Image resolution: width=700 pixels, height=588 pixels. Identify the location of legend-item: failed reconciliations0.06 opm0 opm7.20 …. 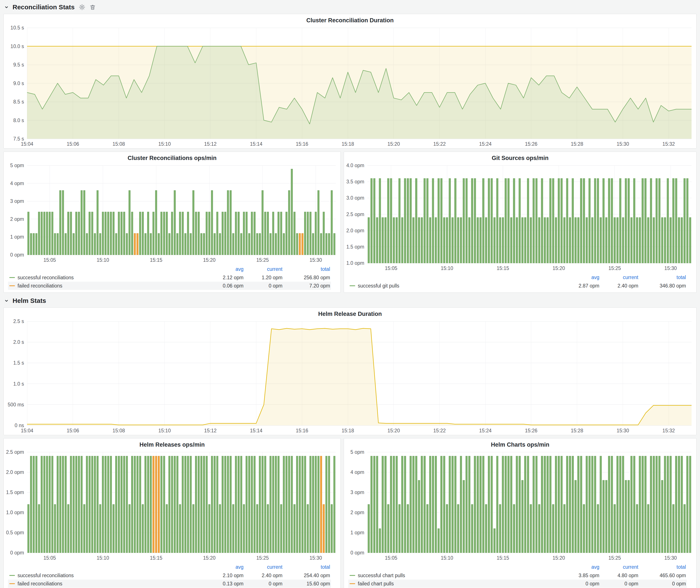
(169, 286).